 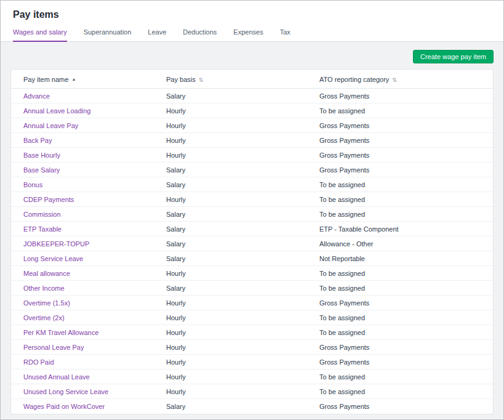 What do you see at coordinates (89, 244) in the screenshot?
I see `pay-item-name-cell: JOBKEEPER-TOPUP` at bounding box center [89, 244].